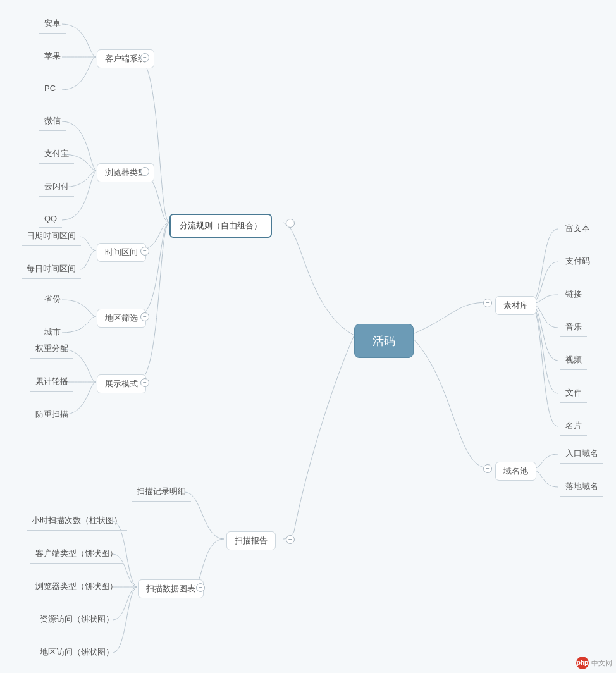 This screenshot has width=616, height=673. What do you see at coordinates (121, 318) in the screenshot?
I see `group-region-filter: 地区筛选` at bounding box center [121, 318].